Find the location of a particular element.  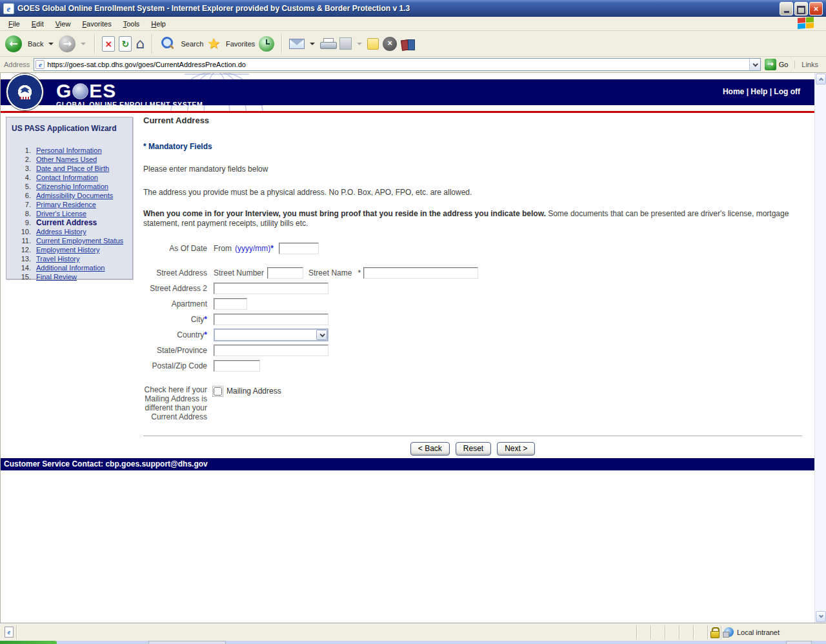

edit-dropdown-icon is located at coordinates (359, 44).